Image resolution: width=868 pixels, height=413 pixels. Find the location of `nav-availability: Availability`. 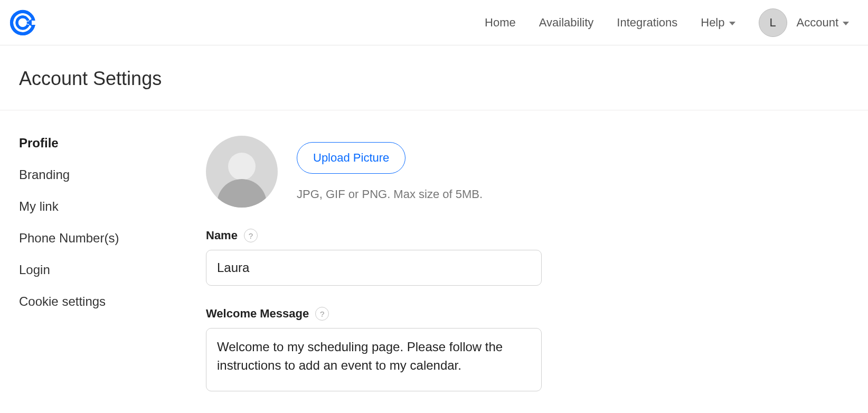

nav-availability: Availability is located at coordinates (567, 23).